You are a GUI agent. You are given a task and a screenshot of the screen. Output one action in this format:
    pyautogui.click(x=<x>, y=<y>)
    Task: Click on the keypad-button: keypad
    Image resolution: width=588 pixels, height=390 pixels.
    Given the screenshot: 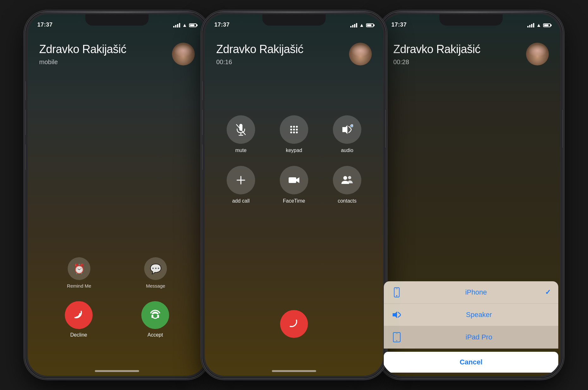 What is the action you would take?
    pyautogui.click(x=294, y=134)
    